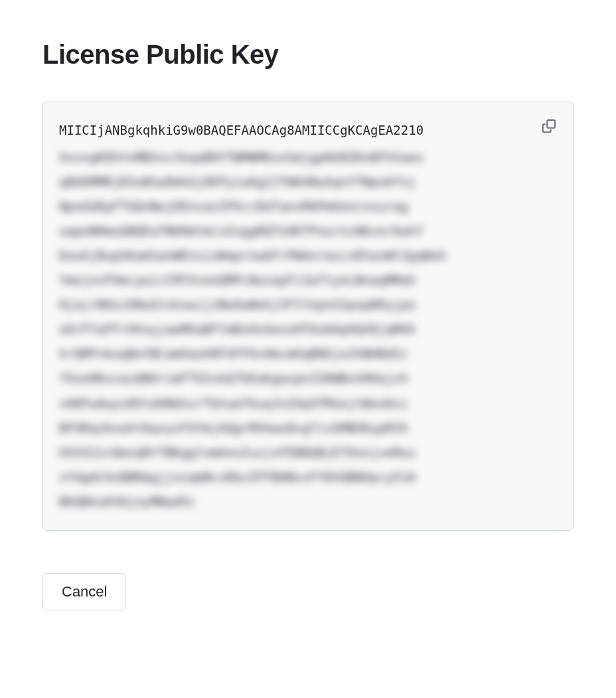 This screenshot has width=616, height=698. I want to click on public-key-first-line: MIICIjANBgkqhkiG9w0BAQEFAAOCAg8AMIICCgKC…, so click(308, 130).